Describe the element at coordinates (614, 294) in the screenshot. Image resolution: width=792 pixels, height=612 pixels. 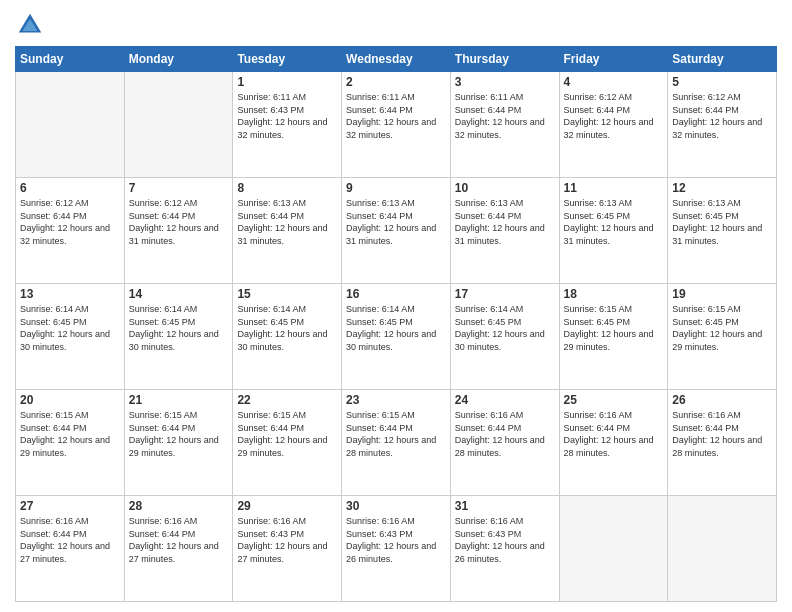
I see `day-number: 18` at that location.